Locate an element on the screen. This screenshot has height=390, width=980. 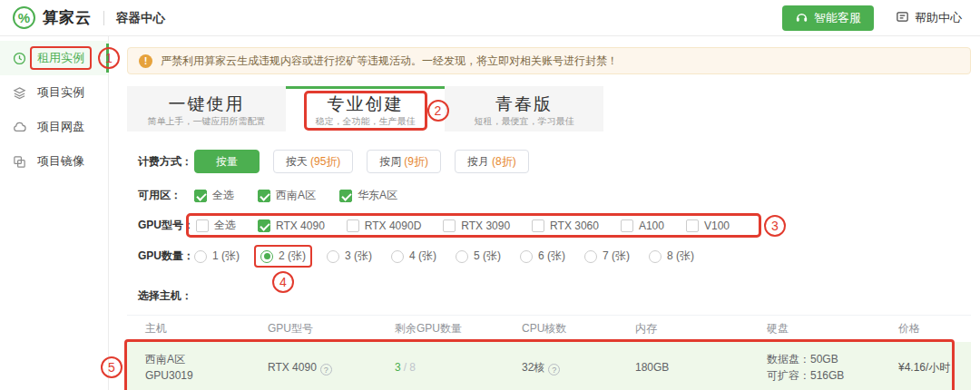
tab-title: 一键使用 is located at coordinates (207, 103).